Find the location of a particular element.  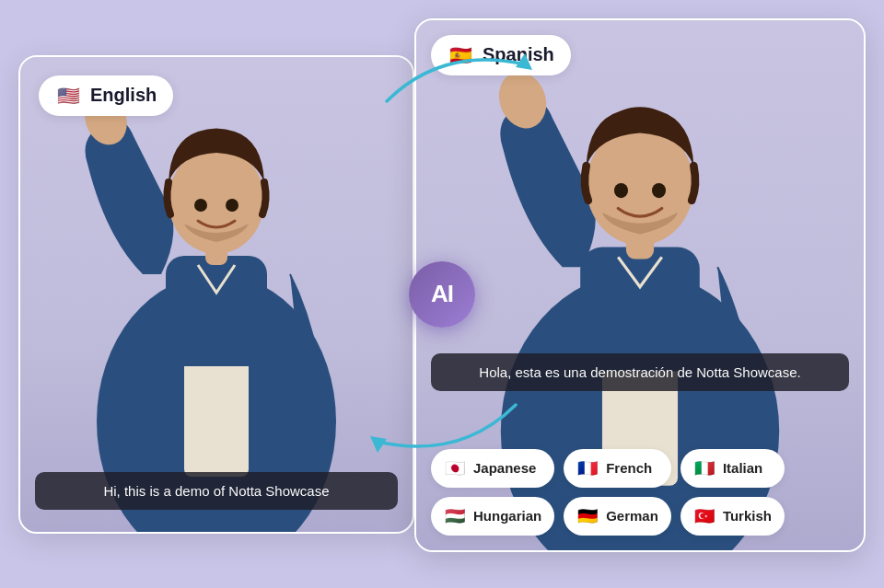

es-flag-icon: 🇪🇸 is located at coordinates (460, 55).